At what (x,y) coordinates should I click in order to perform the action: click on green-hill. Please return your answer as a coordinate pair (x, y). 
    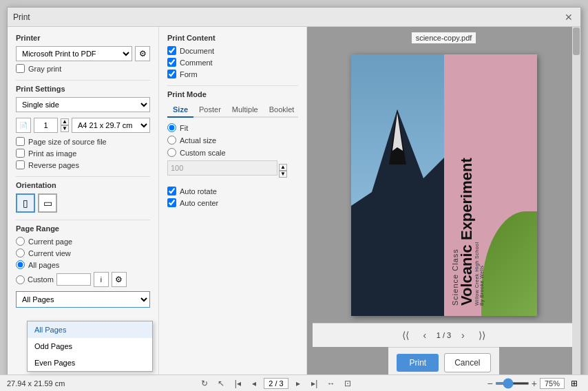
    Looking at the image, I should click on (510, 264).